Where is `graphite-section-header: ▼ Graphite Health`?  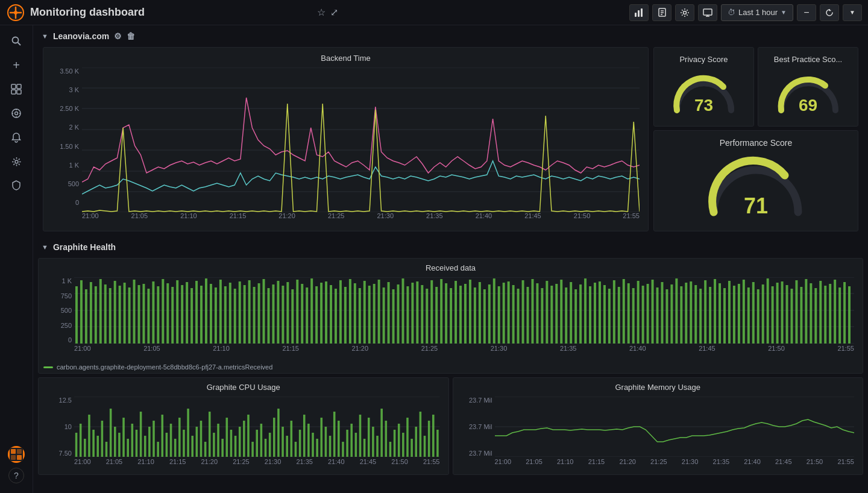 graphite-section-header: ▼ Graphite Health is located at coordinates (451, 247).